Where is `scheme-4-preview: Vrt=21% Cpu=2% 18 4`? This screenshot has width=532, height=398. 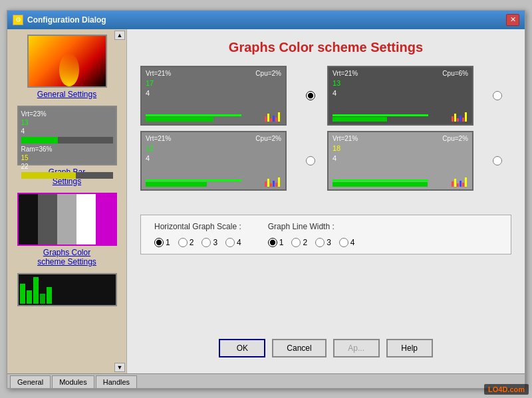 scheme-4-preview: Vrt=21% Cpu=2% 18 4 is located at coordinates (400, 161).